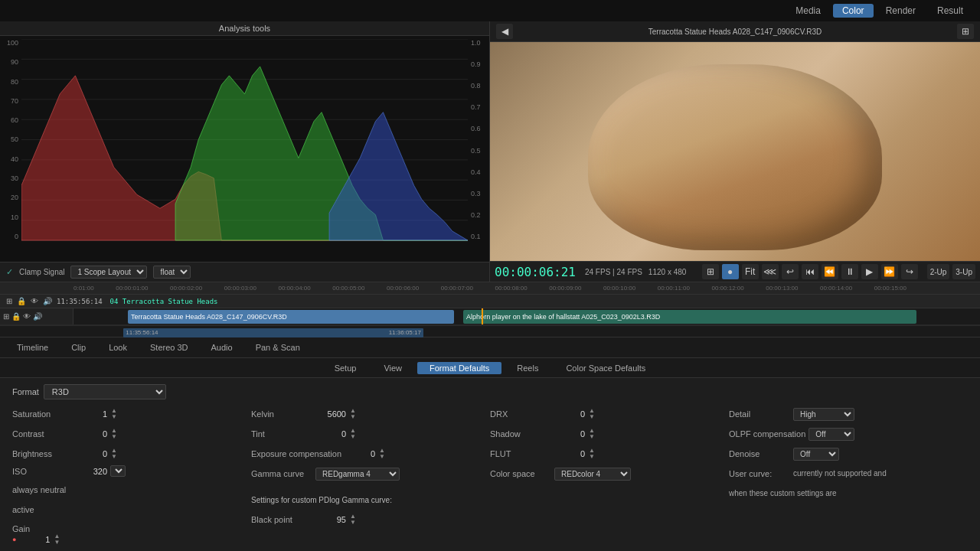 The image size is (980, 551). What do you see at coordinates (770, 272) in the screenshot?
I see `prev-frame-btn: ⋘` at bounding box center [770, 272].